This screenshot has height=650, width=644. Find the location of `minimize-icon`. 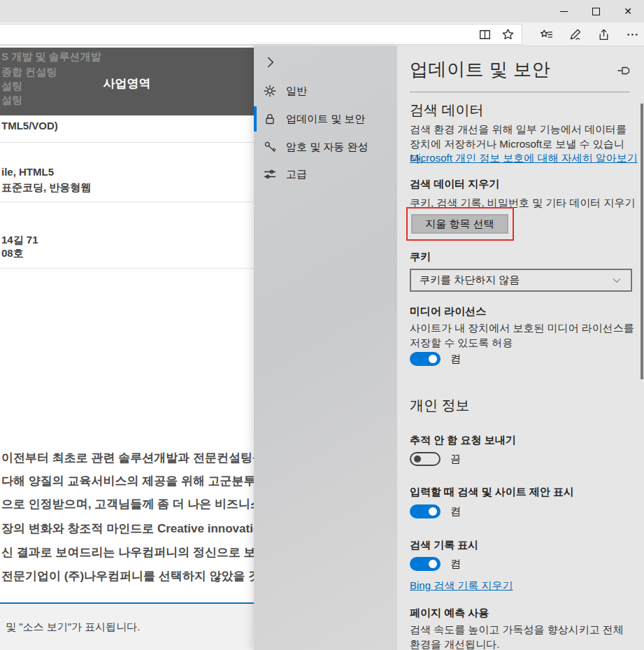

minimize-icon is located at coordinates (564, 11).